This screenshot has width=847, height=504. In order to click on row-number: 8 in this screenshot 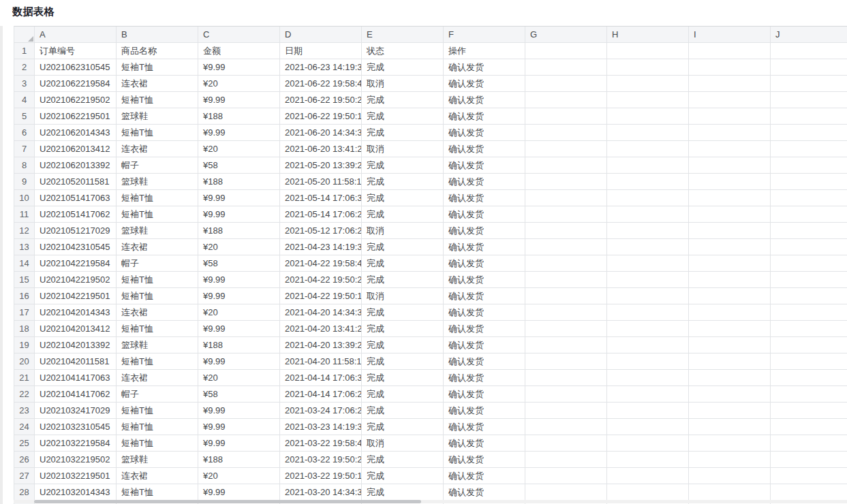, I will do `click(25, 166)`.